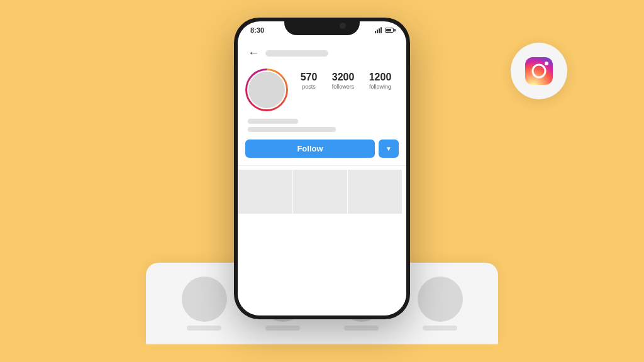 The width and height of the screenshot is (644, 362). I want to click on chevron-down-icon: ▼, so click(389, 148).